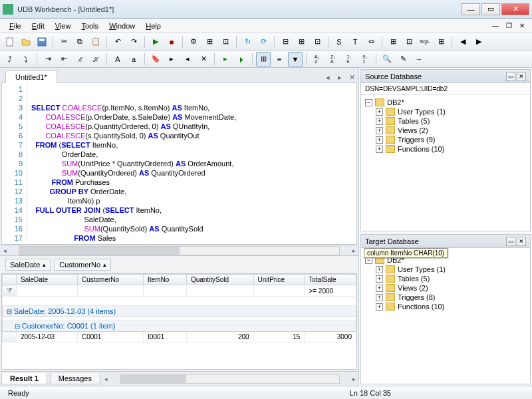 This screenshot has height=399, width=532. Describe the element at coordinates (452, 140) in the screenshot. I see `tree-node-triggers: +Triggers (9)` at that location.